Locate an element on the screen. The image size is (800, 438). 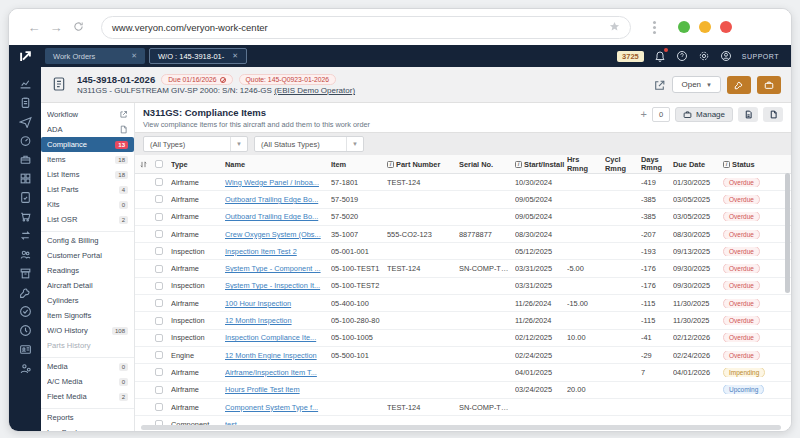
column-header-type: Type is located at coordinates (198, 164).